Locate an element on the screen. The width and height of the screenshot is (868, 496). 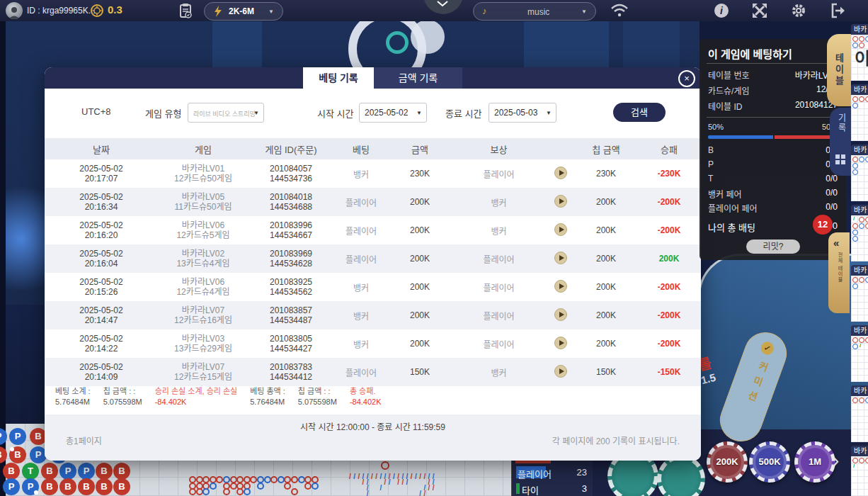
gear-icon is located at coordinates (799, 11).